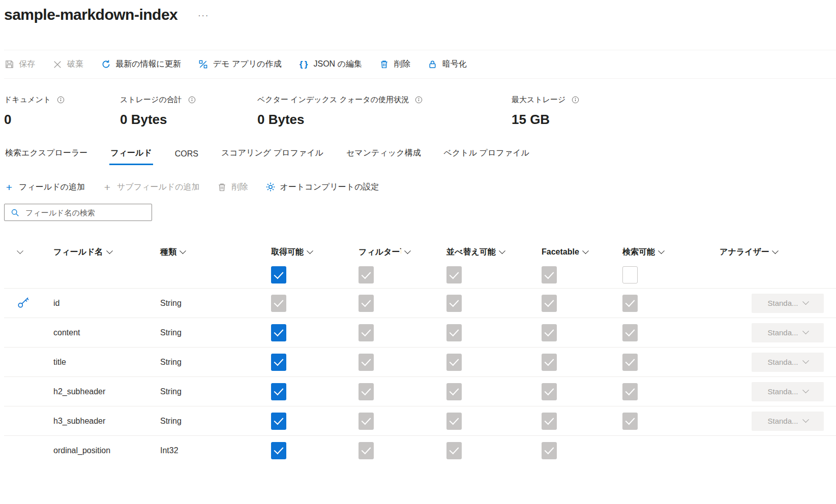  Describe the element at coordinates (68, 64) in the screenshot. I see `discard-button: 破棄` at that location.